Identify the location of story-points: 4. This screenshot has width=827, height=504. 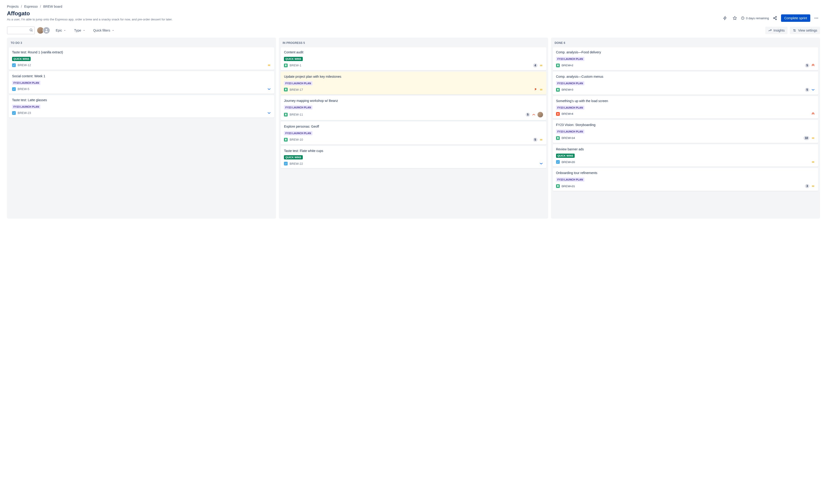
(535, 65).